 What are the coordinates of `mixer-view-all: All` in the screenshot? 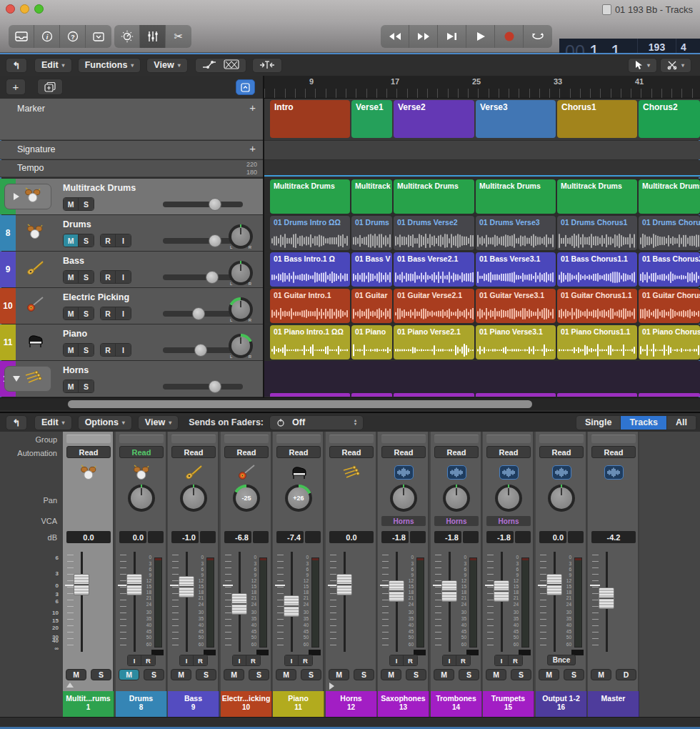 It's located at (681, 423).